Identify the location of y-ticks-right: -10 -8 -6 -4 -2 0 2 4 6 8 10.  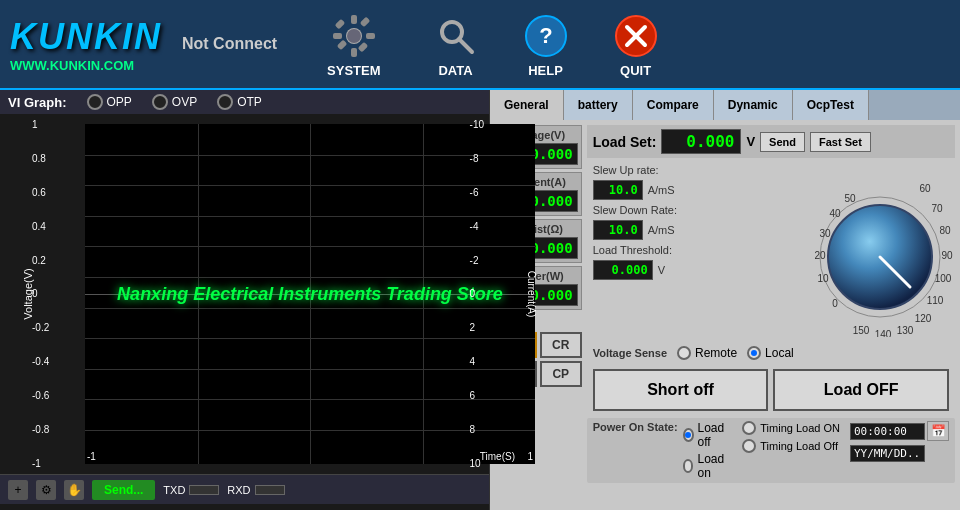
(477, 294).